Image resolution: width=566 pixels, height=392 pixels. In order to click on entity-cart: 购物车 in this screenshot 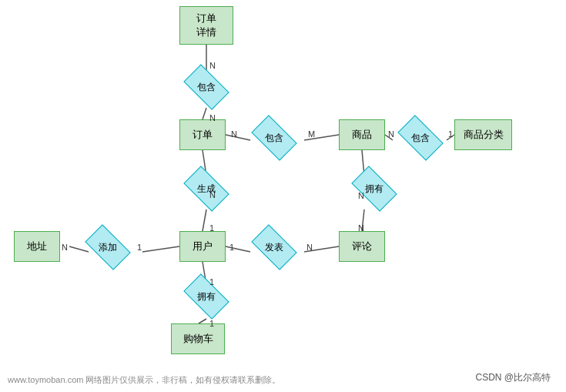, I will do `click(198, 339)`.